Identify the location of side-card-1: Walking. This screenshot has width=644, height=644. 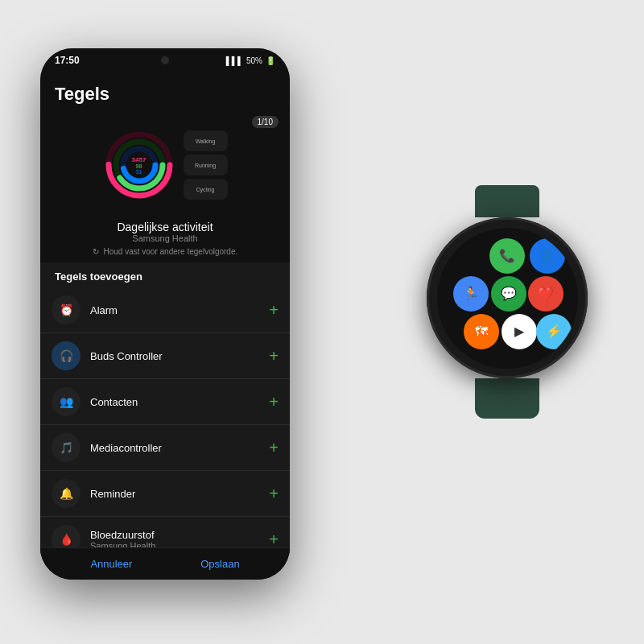
(206, 141).